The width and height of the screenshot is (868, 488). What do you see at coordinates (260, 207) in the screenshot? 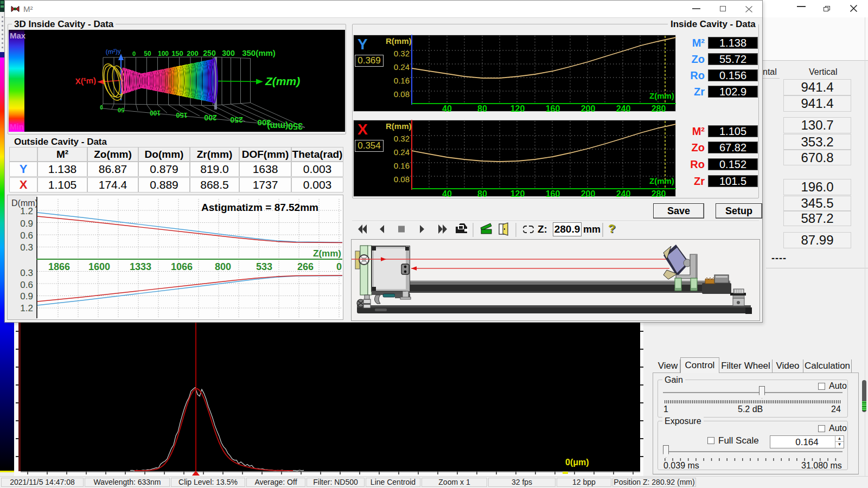
I see `svg-text: Astigmatizm = 87.52mm` at bounding box center [260, 207].